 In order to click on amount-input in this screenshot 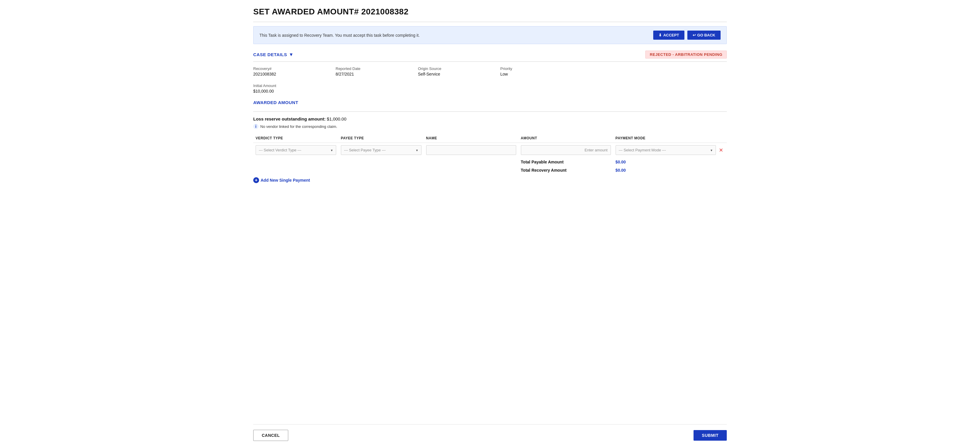, I will do `click(566, 150)`.